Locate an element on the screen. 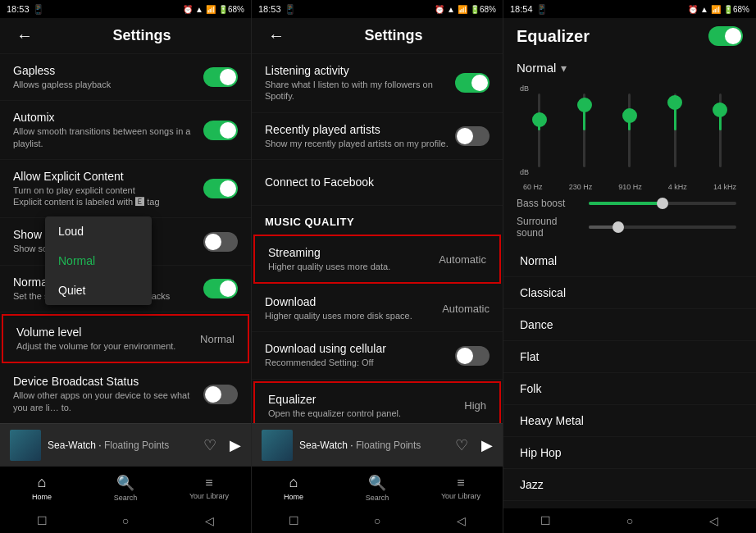 Image resolution: width=756 pixels, height=533 pixels. eq-preset-jazz: Jazz is located at coordinates (630, 485).